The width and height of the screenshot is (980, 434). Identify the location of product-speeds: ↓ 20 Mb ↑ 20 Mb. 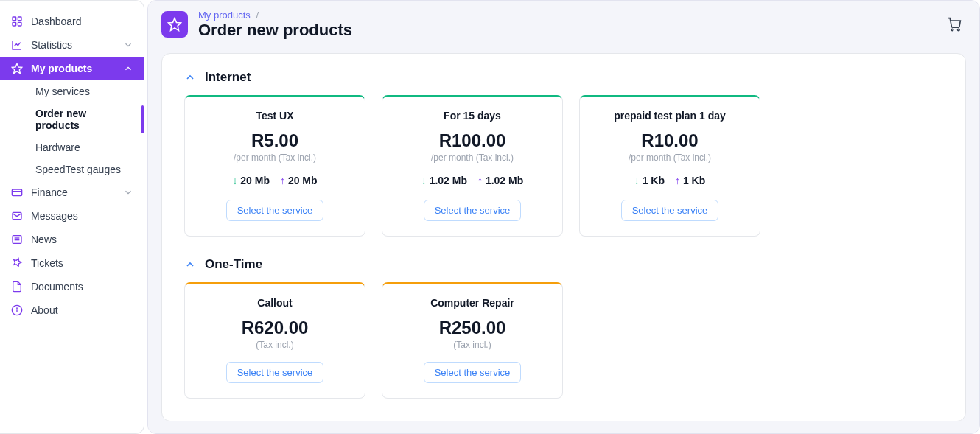
(275, 181).